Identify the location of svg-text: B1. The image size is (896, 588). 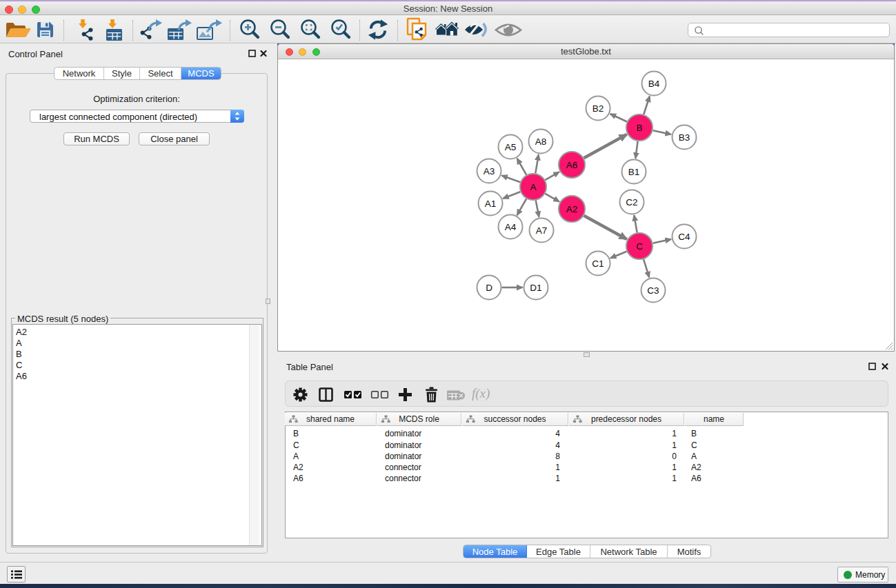
(635, 172).